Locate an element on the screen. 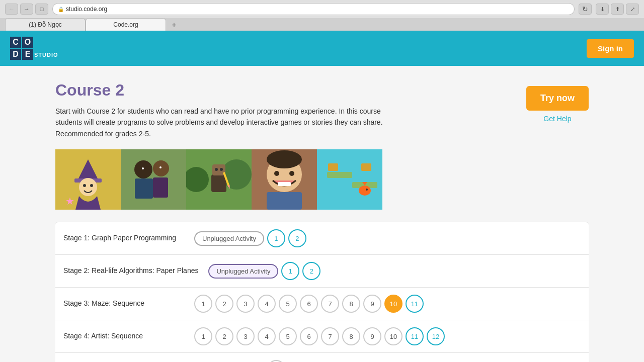 The image size is (644, 362). level-bubble-stage2-1: 1 is located at coordinates (290, 271).